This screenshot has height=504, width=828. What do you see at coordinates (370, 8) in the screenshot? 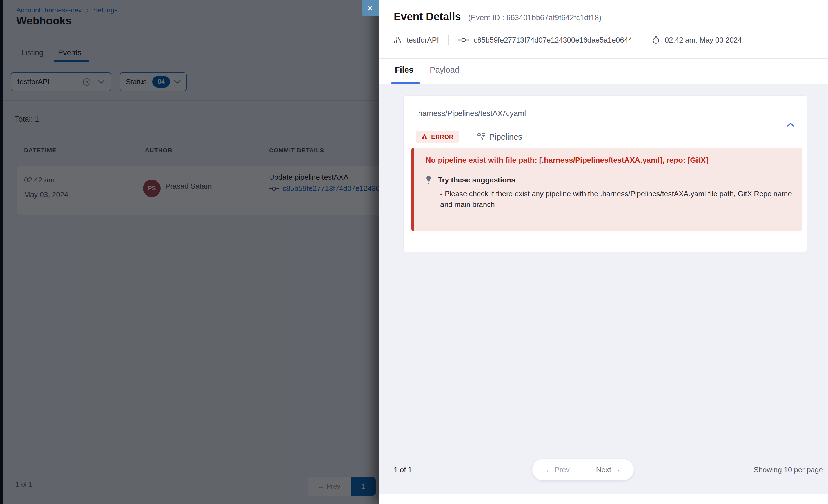
I see `close-drawer-button: ✕` at bounding box center [370, 8].